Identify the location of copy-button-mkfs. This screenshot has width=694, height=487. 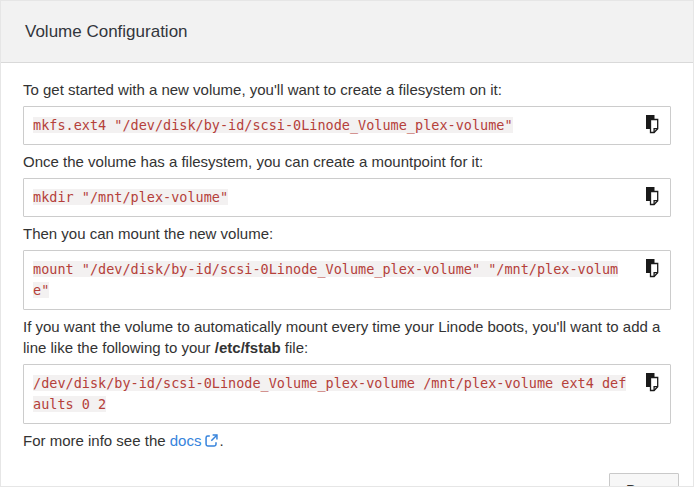
(652, 125).